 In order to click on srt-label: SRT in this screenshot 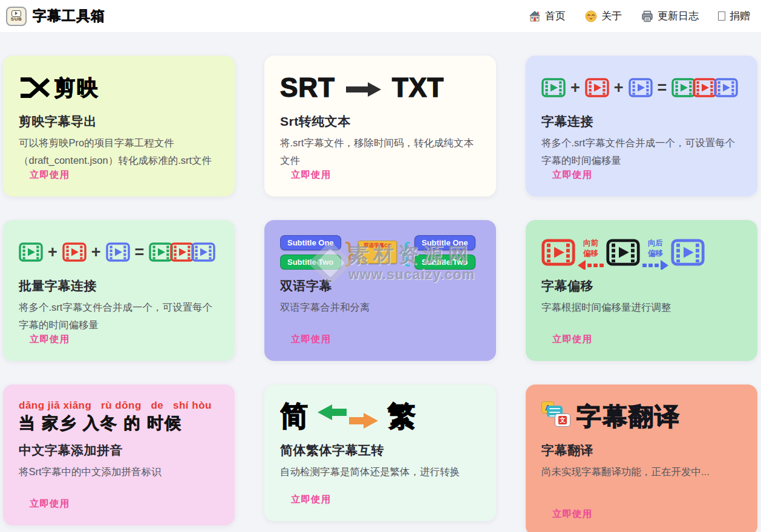, I will do `click(307, 88)`.